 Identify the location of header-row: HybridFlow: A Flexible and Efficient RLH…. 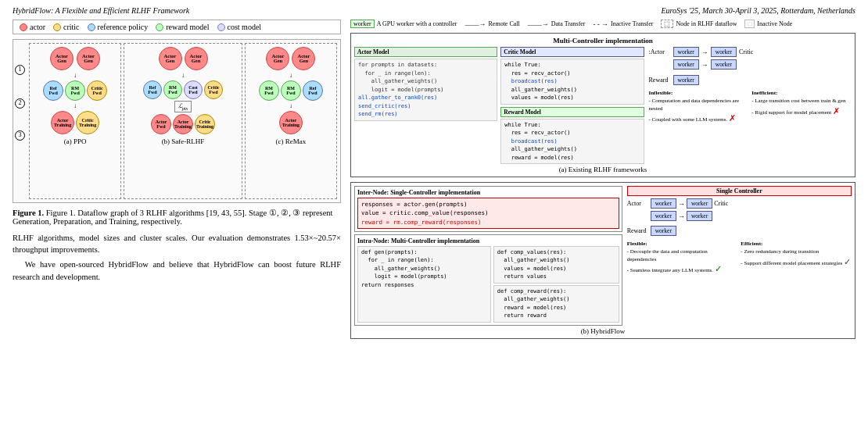
(434, 11).